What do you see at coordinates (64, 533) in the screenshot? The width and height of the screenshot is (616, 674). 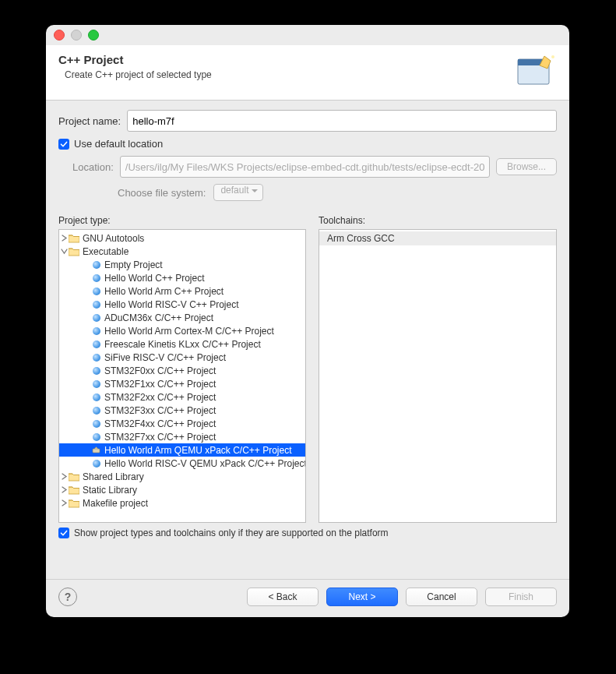 I see `filter-checkbox` at bounding box center [64, 533].